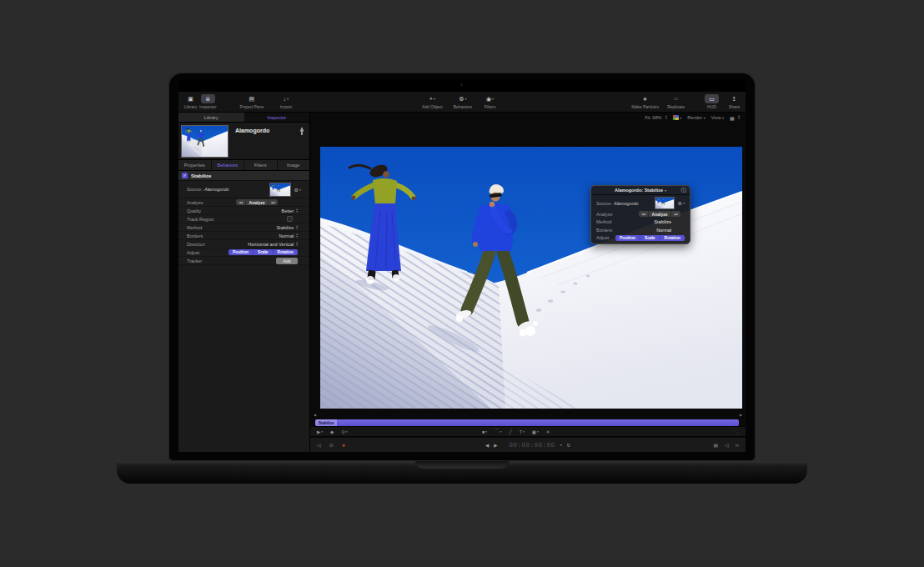 The width and height of the screenshot is (924, 567). Describe the element at coordinates (332, 432) in the screenshot. I see `keyframe-icon: ◆` at that location.